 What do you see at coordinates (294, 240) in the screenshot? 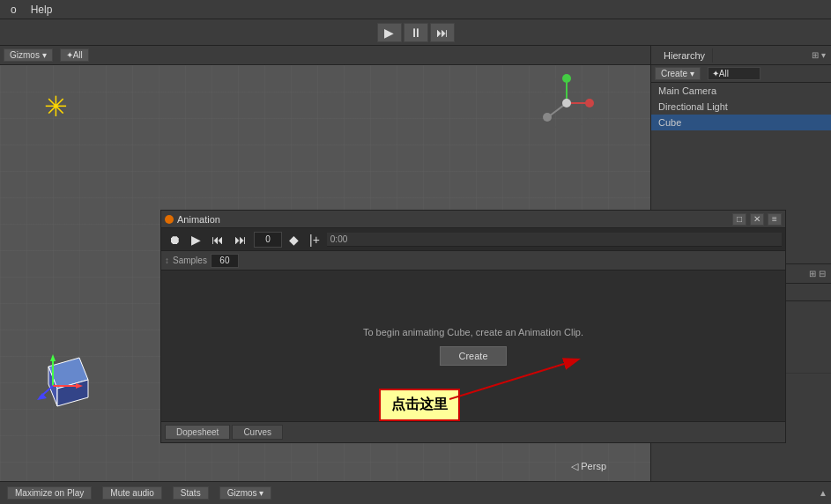
I see `anim-keyframe-button: ◆` at bounding box center [294, 240].